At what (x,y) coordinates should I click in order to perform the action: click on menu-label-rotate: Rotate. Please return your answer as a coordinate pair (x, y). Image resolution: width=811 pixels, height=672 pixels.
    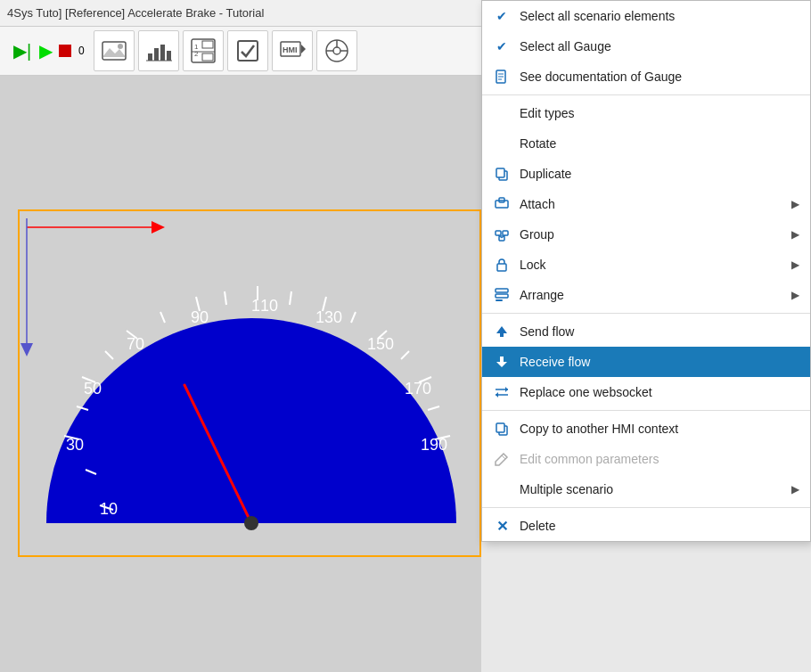
    Looking at the image, I should click on (659, 143).